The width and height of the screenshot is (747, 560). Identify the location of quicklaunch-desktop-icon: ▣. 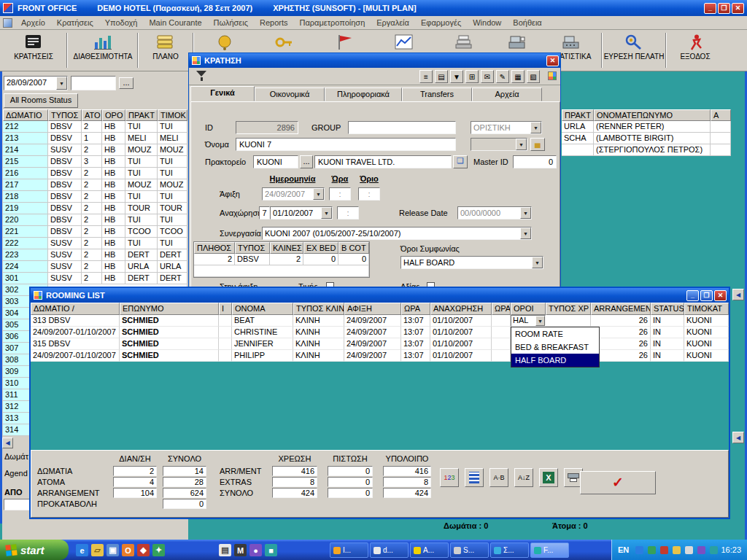
(112, 550).